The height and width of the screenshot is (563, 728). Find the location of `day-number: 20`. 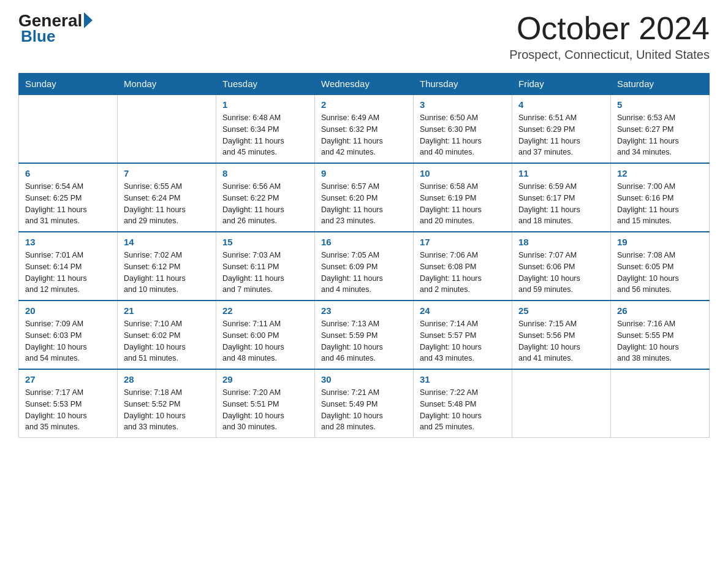

day-number: 20 is located at coordinates (68, 310).